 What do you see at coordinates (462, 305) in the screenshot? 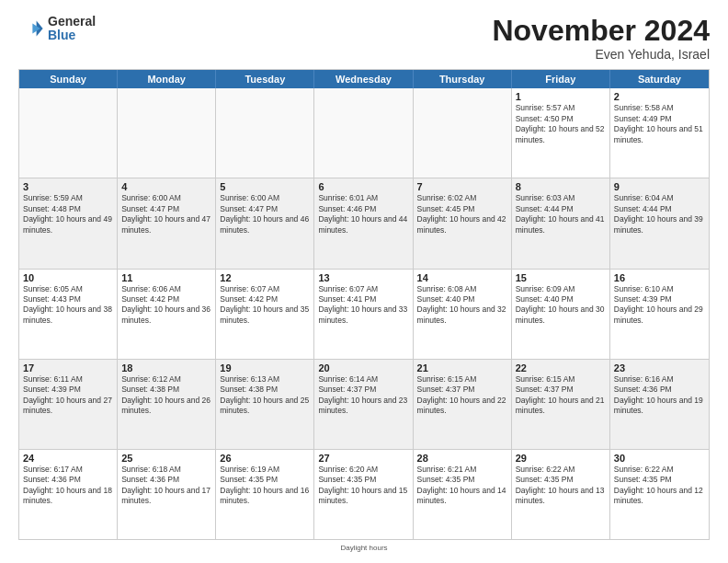
I see `day-info: Sunrise: 6:08 AM Sunset: 4:40 PM Dayligh…` at bounding box center [462, 305].